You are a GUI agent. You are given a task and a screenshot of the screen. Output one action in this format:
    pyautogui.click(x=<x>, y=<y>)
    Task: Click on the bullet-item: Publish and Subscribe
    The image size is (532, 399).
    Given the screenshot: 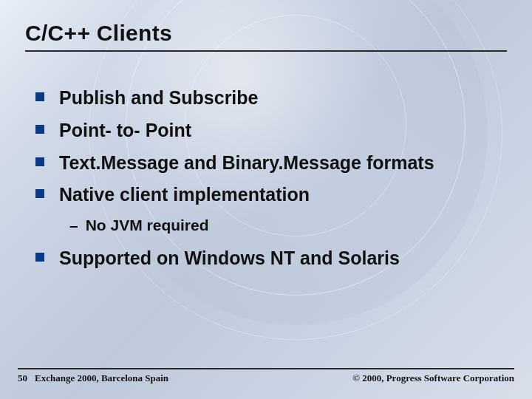 What is the action you would take?
    pyautogui.click(x=266, y=98)
    